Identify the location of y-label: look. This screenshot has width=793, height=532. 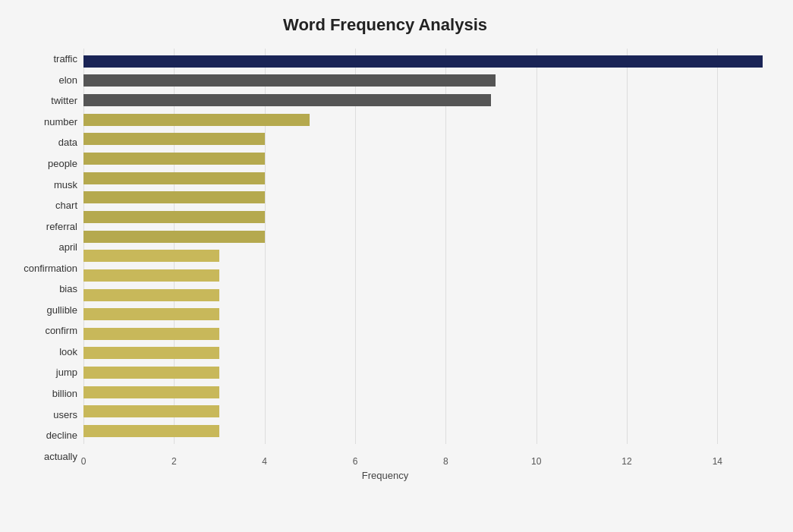
(68, 352).